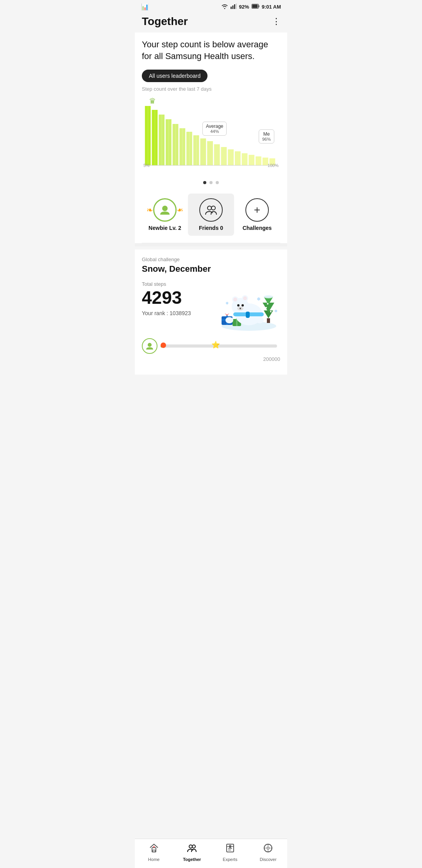  I want to click on rank-text: Your rank : 1038923, so click(180, 313).